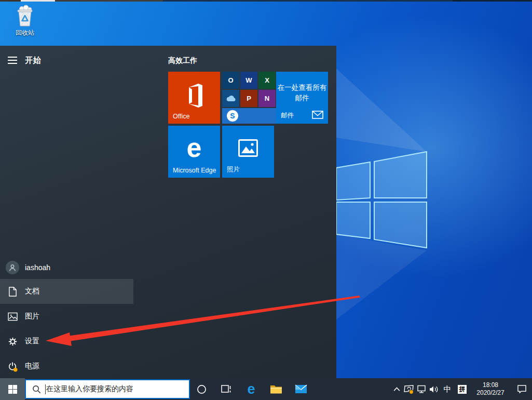 Image resolution: width=532 pixels, height=400 pixels. What do you see at coordinates (231, 99) in the screenshot?
I see `onedrive-cloud-icon` at bounding box center [231, 99].